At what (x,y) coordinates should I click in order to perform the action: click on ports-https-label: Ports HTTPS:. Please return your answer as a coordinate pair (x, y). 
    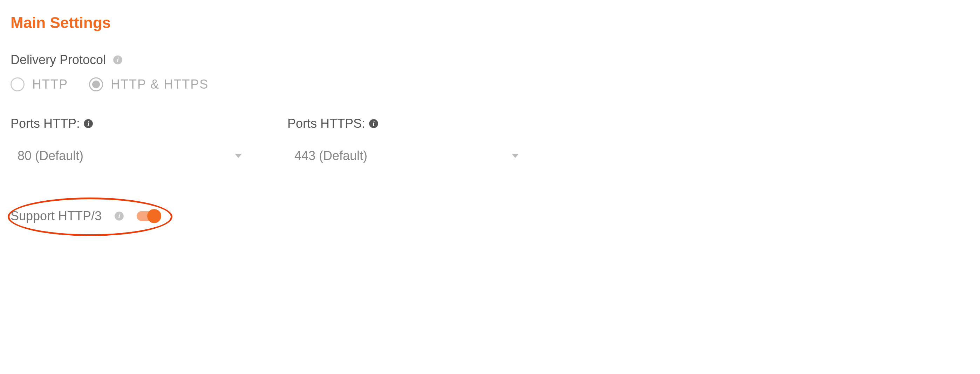
    Looking at the image, I should click on (326, 124).